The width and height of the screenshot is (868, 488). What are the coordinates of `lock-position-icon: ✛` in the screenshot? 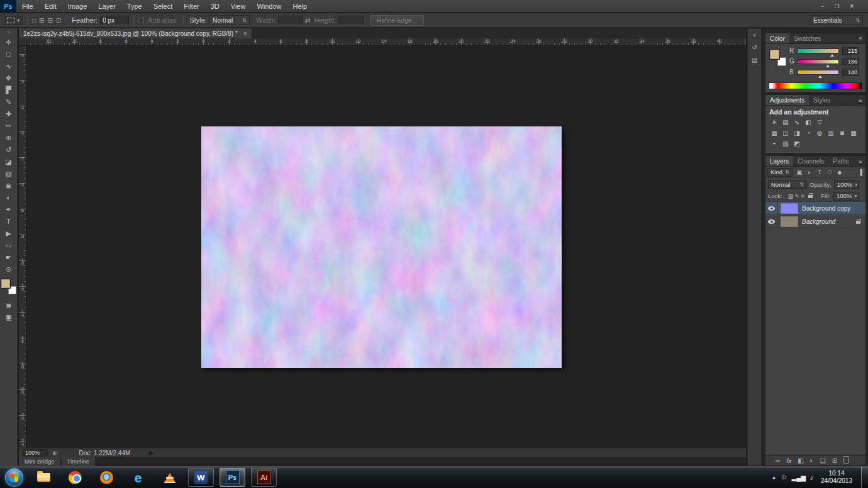 It's located at (803, 196).